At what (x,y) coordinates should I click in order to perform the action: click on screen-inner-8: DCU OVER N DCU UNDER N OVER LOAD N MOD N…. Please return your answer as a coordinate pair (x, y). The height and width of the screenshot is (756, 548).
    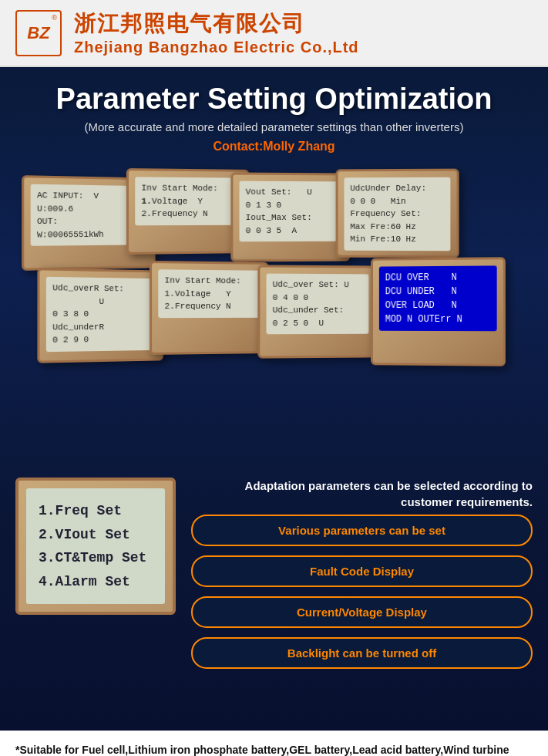
    Looking at the image, I should click on (438, 298).